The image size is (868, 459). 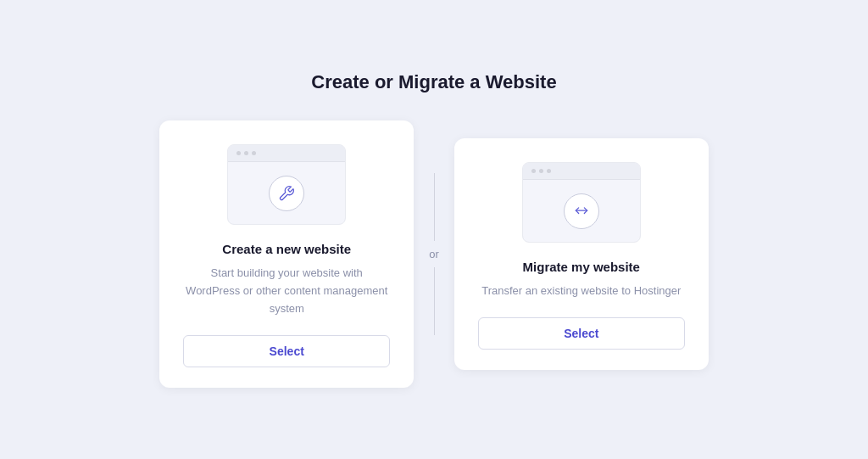 I want to click on browser-bar, so click(x=287, y=154).